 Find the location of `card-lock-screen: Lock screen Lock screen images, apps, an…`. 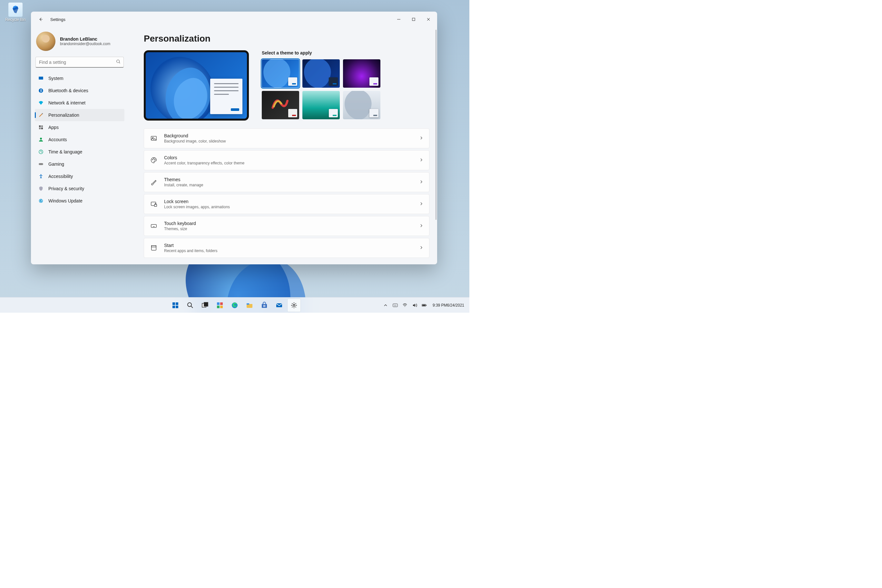

card-lock-screen: Lock screen Lock screen images, apps, an… is located at coordinates (286, 204).